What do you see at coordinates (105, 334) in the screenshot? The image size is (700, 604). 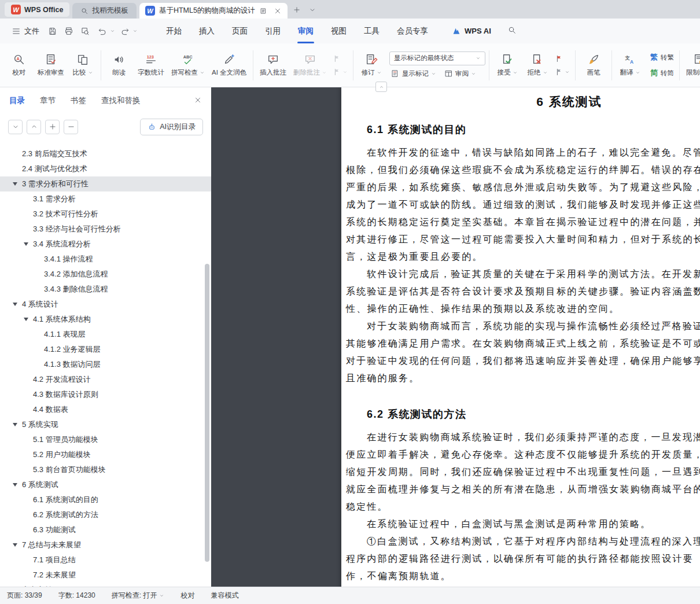 I see `toc-item: 4.1.1 表现层` at bounding box center [105, 334].